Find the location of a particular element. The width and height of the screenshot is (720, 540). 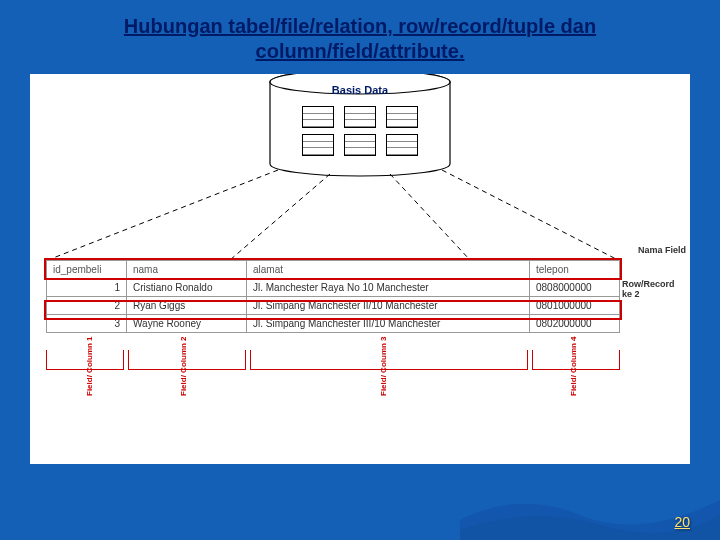

page-number: 20 is located at coordinates (682, 522).